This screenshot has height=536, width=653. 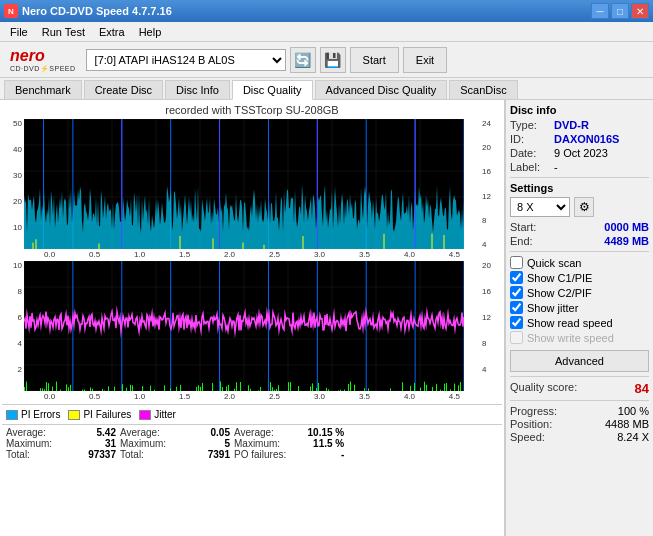 I want to click on refresh-button: 🔄, so click(x=303, y=60).